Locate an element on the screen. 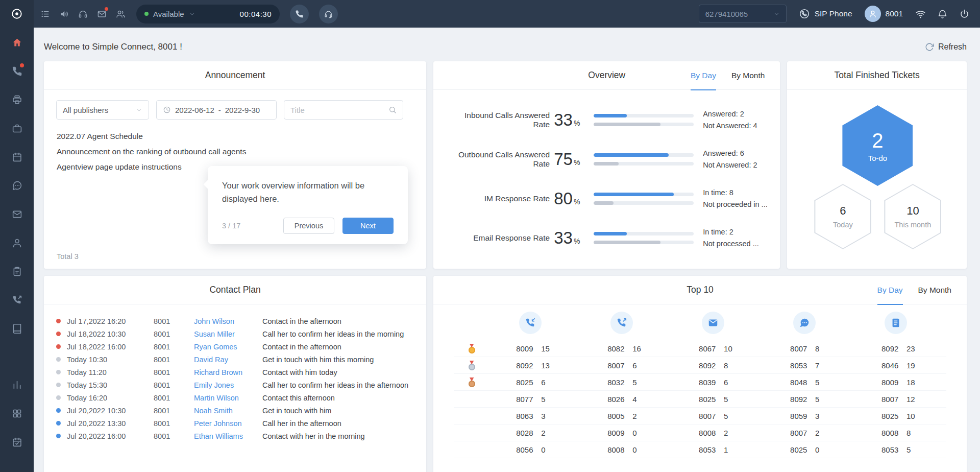 This screenshot has height=472, width=980. sidebar-item-workbench is located at coordinates (17, 128).